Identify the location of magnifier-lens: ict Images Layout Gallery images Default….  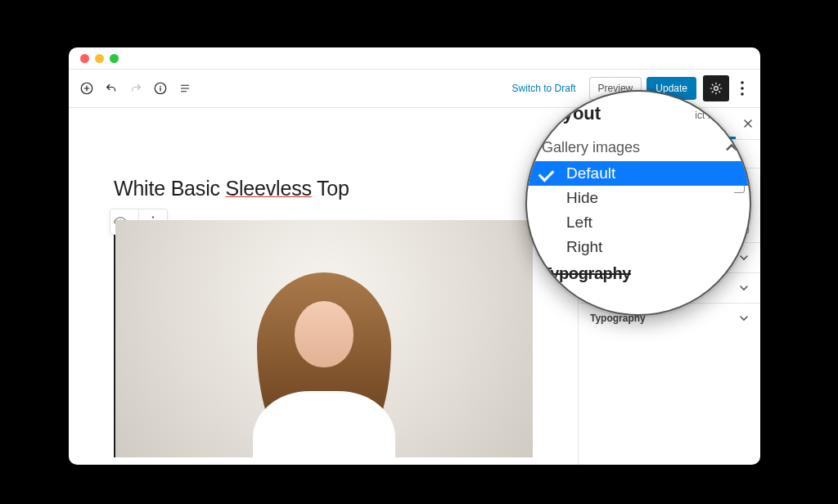
(638, 203).